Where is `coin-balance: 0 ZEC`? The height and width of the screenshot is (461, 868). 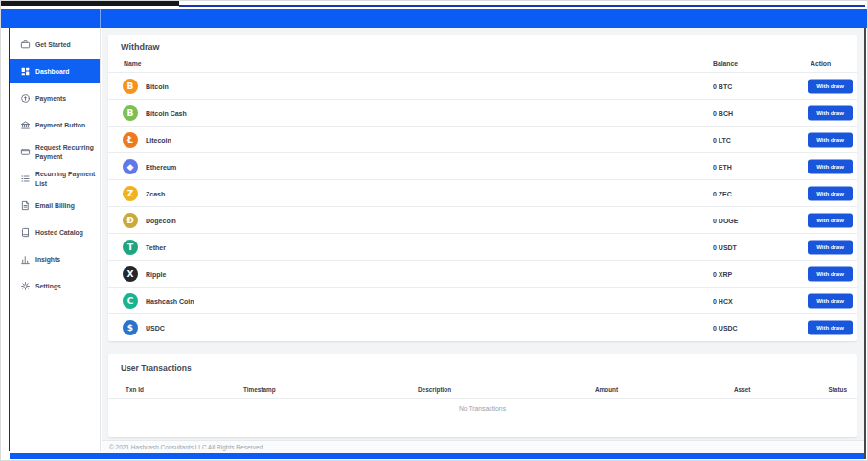 coin-balance: 0 ZEC is located at coordinates (722, 194).